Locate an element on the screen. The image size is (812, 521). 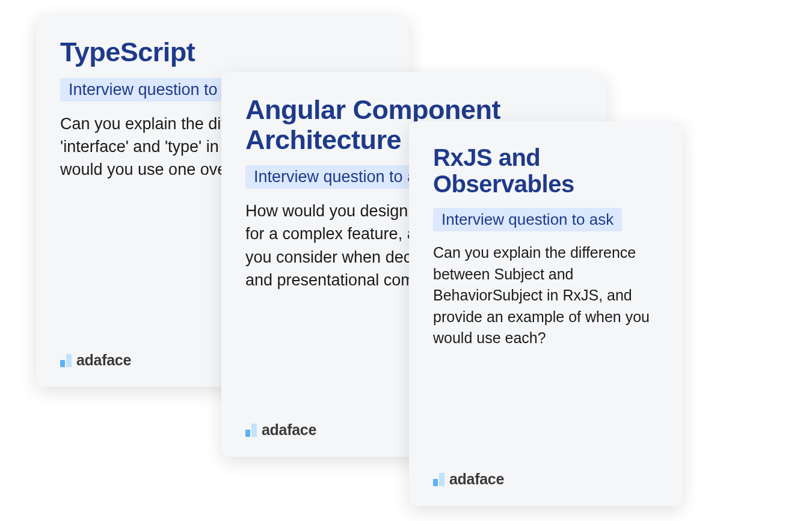
card-title: TypeScript is located at coordinates (223, 52).